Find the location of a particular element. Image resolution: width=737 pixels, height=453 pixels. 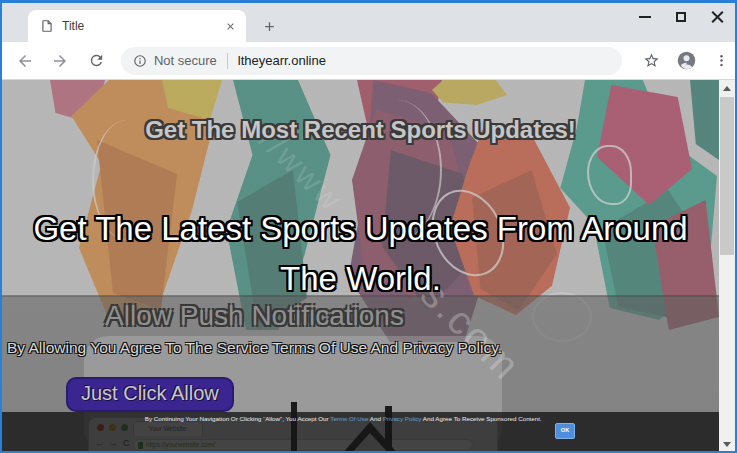

toolbar-right is located at coordinates (682, 61).